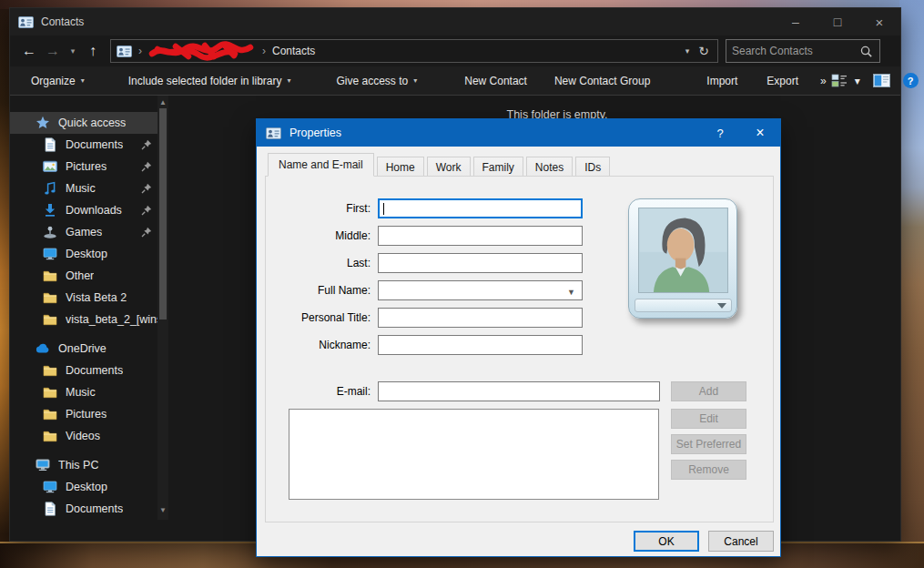  What do you see at coordinates (84, 254) in the screenshot?
I see `sidebar-item-desktop: Desktop` at bounding box center [84, 254].